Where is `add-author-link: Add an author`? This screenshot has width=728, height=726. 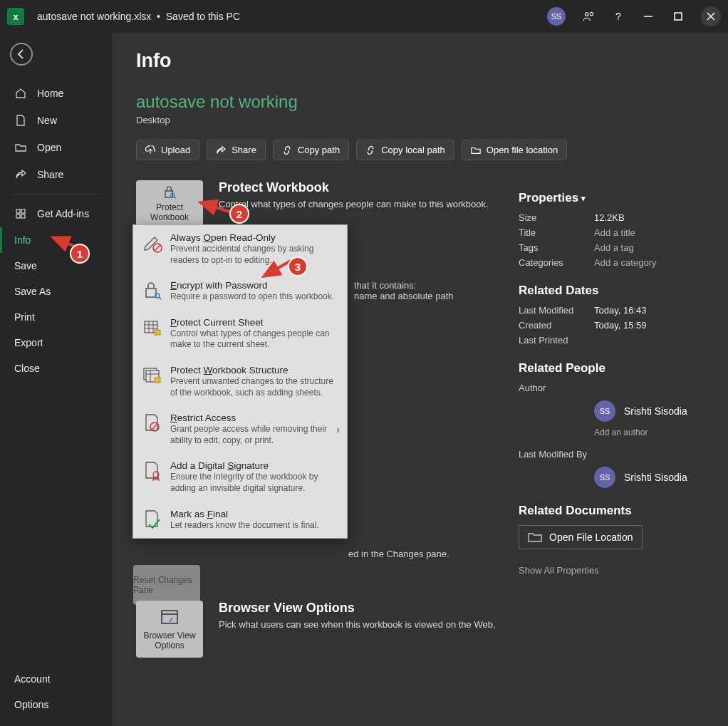 add-author-link: Add an author is located at coordinates (649, 432).